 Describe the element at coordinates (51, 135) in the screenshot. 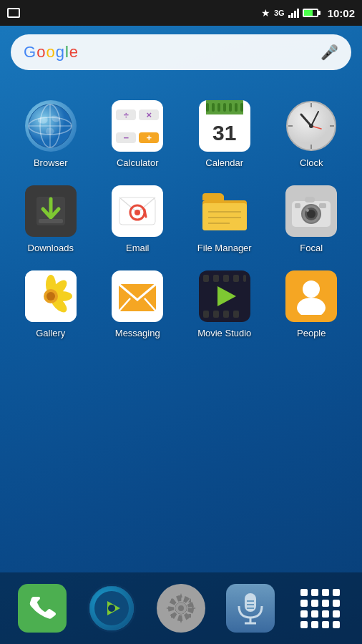

I see `app-browser: Browser` at that location.